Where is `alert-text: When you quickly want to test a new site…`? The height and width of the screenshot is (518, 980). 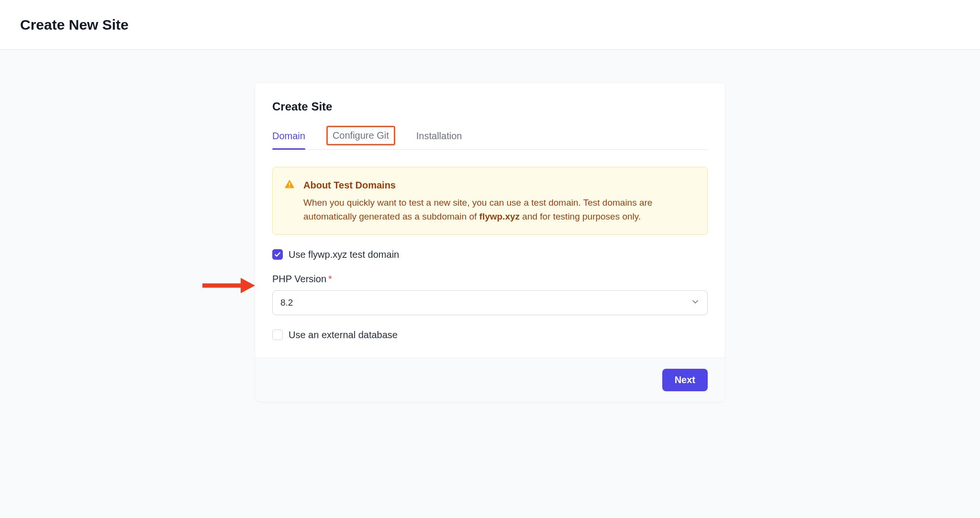
alert-text: When you quickly want to test a new site… is located at coordinates (500, 209).